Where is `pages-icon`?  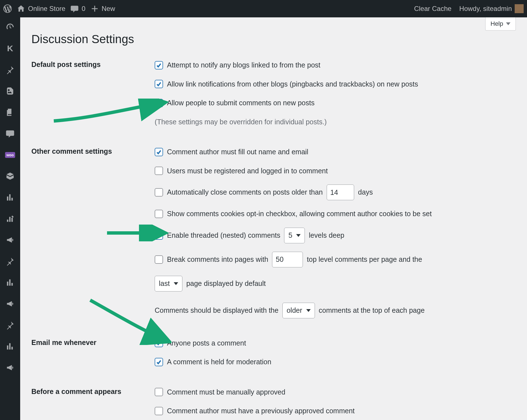
pages-icon is located at coordinates (10, 112).